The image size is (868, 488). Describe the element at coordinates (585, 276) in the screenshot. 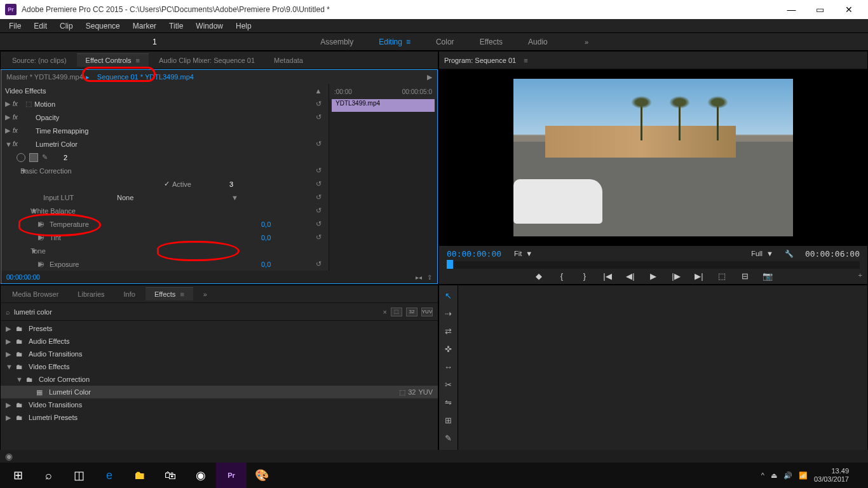

I see `mark-out-button: }` at that location.